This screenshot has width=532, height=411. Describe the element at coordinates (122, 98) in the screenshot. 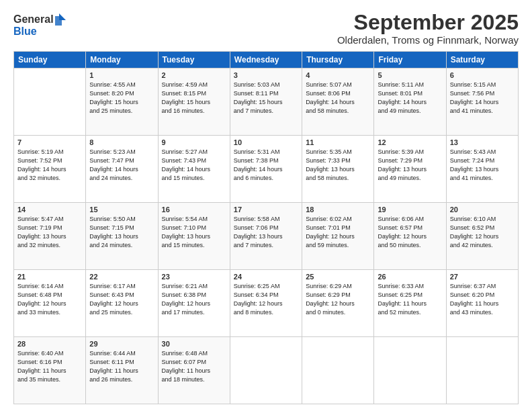

I see `day-info: Sunrise: 4:55 AM Sunset: 8:20 PM Dayligh…` at that location.